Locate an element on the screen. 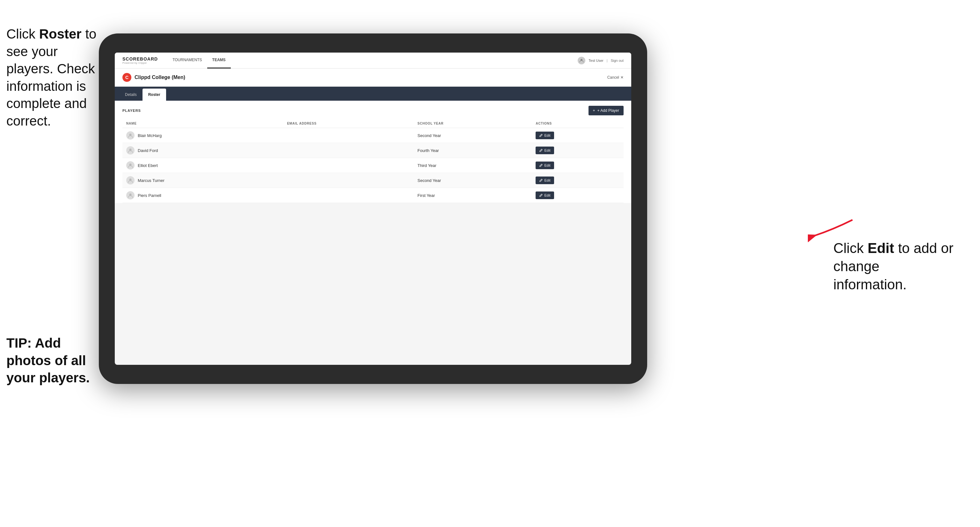 This screenshot has height=527, width=980. logo-text: SCOREBOARD is located at coordinates (140, 59).